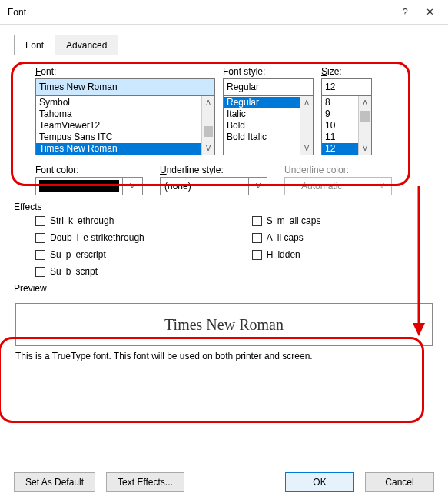 The height and width of the screenshot is (503, 448). Describe the element at coordinates (224, 205) in the screenshot. I see `effects-label: Effects` at that location.